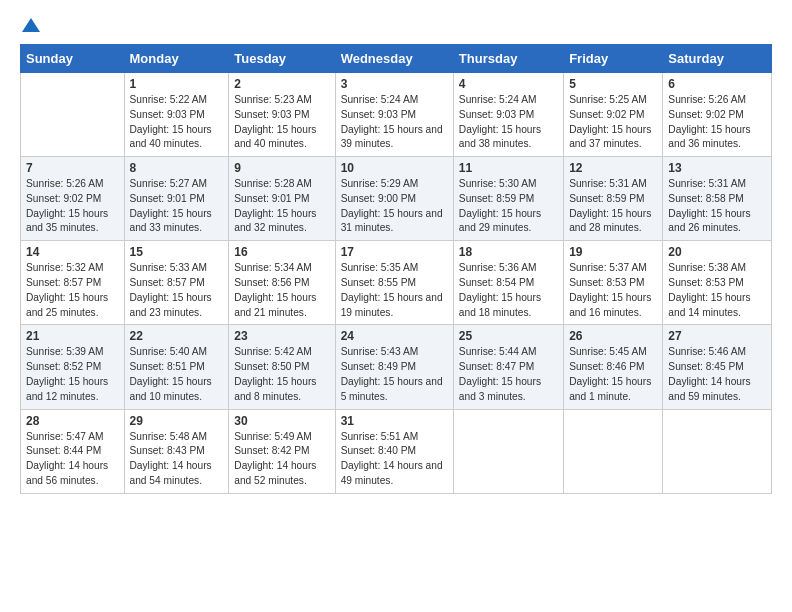  Describe the element at coordinates (394, 290) in the screenshot. I see `cell-info: Sunrise: 5:35 AMSunset: 8:55 PMDaylight:…` at that location.